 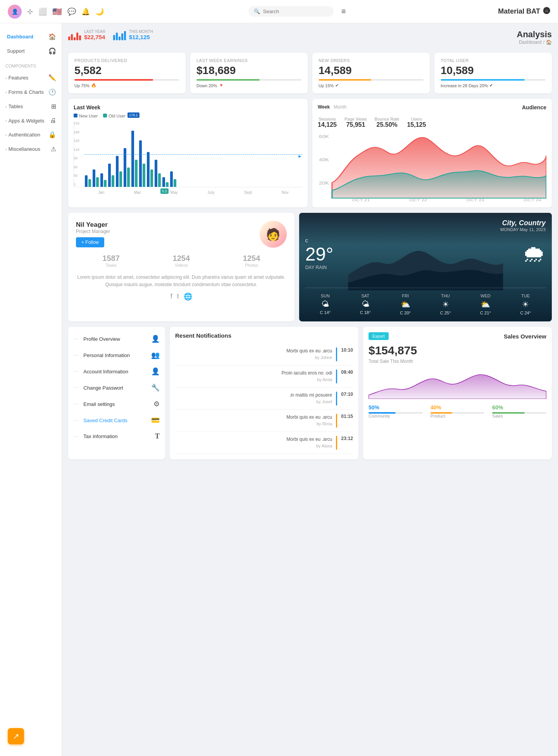 What do you see at coordinates (31, 106) in the screenshot?
I see `sidebar-item-tables: ‹ Tables ⊞` at bounding box center [31, 106].